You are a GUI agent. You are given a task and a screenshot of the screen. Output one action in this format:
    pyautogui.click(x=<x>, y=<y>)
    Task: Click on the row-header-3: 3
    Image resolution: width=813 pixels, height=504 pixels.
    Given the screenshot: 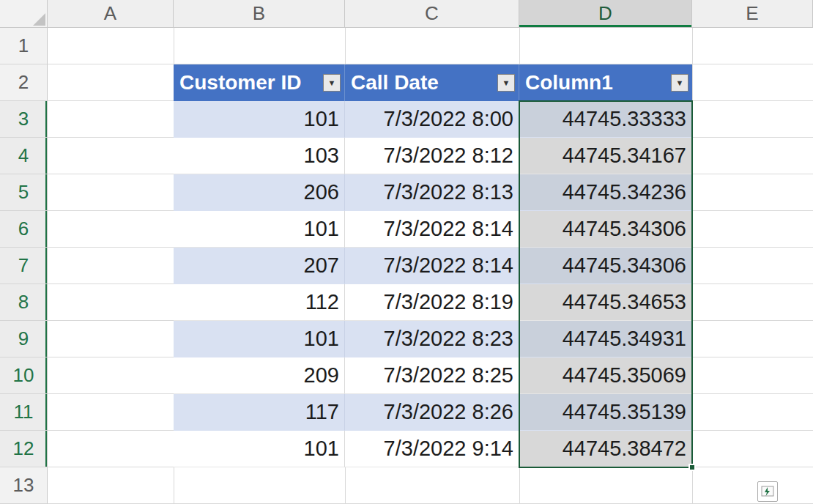 What is the action you would take?
    pyautogui.click(x=23, y=119)
    